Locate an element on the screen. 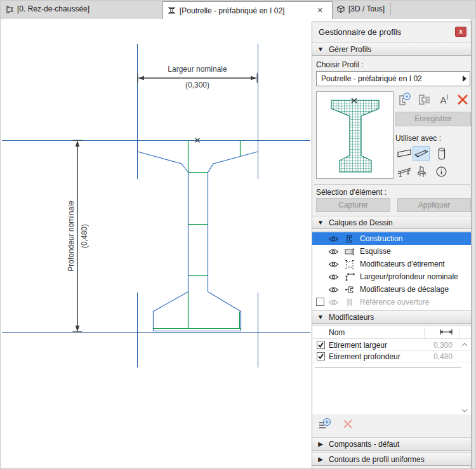  layer-label: Modificateurs d'étirement is located at coordinates (402, 264).